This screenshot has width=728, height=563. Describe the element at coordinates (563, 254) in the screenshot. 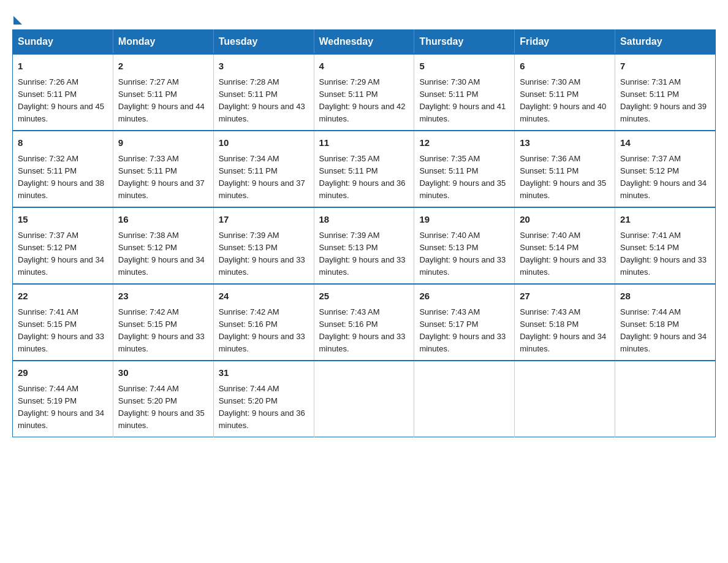

I see `day-info: Sunrise: 7:40 AMSunset: 5:14 PMDaylight:…` at that location.